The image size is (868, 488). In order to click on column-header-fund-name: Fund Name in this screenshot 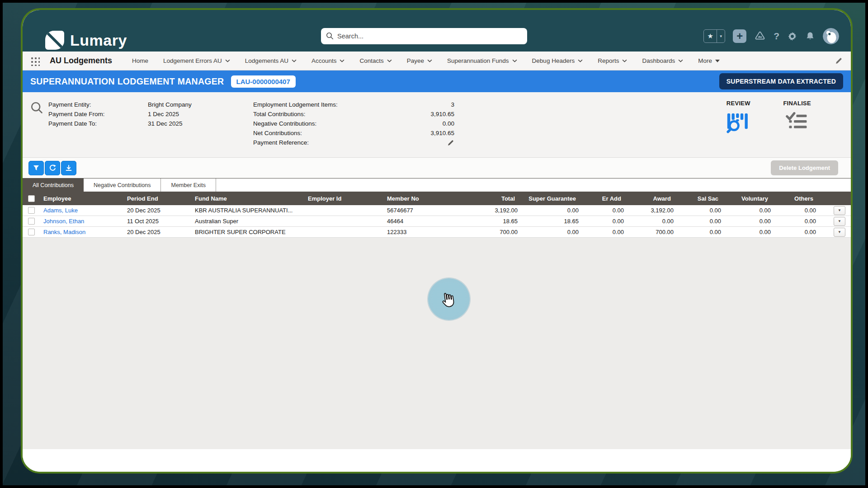, I will do `click(248, 199)`.